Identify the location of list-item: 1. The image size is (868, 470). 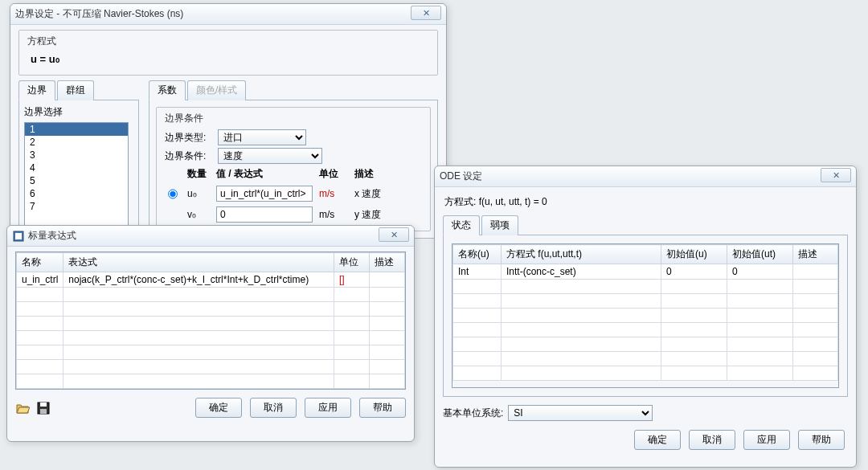
(76, 129).